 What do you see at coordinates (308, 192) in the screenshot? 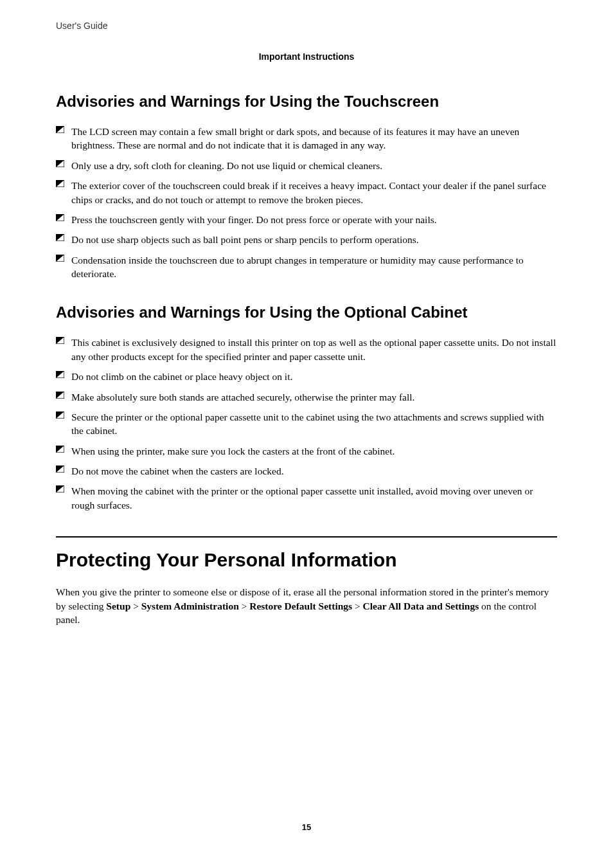
I see `list-text: The exterior cover of the touchscreen co…` at bounding box center [308, 192].